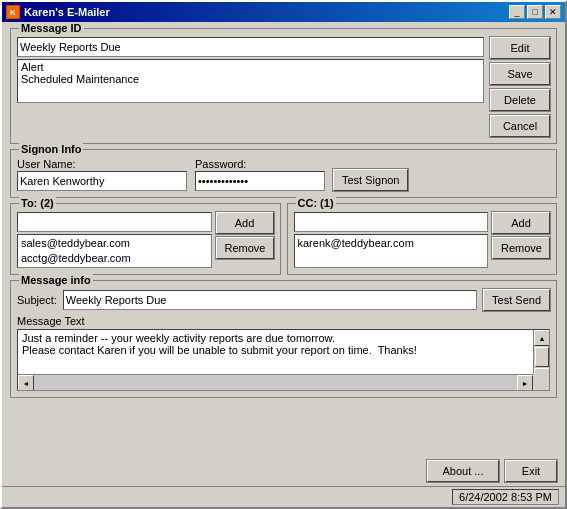  I want to click on cc-label: CC: (1), so click(316, 203).